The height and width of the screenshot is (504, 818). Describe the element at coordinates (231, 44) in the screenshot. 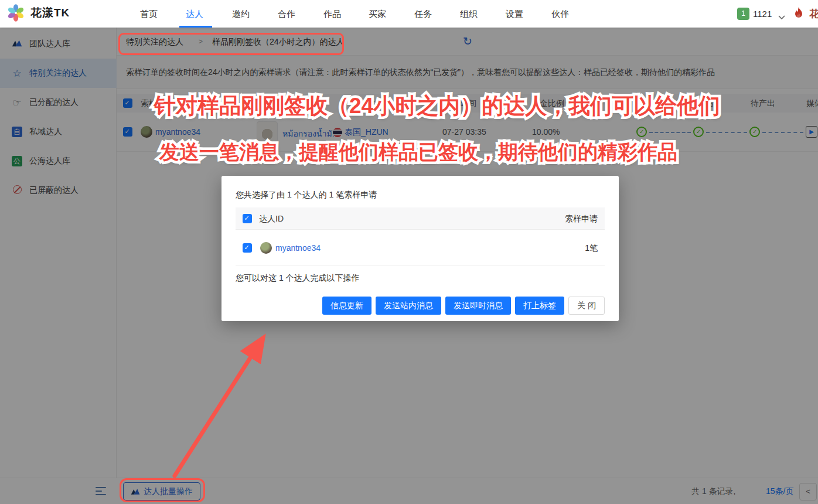

I see `annotation-box-breadcrumb` at that location.